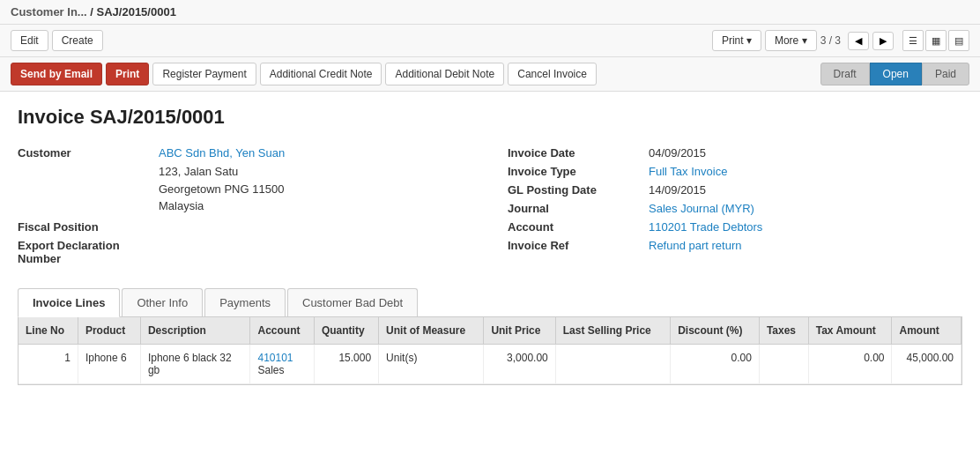 The width and height of the screenshot is (980, 468). I want to click on nav-controls: 3 / 3 ◀ ▶, so click(857, 41).